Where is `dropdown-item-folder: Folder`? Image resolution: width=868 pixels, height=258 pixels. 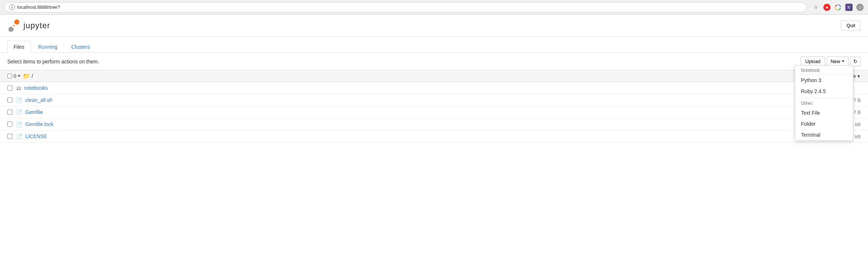
dropdown-item-folder: Folder is located at coordinates (824, 124).